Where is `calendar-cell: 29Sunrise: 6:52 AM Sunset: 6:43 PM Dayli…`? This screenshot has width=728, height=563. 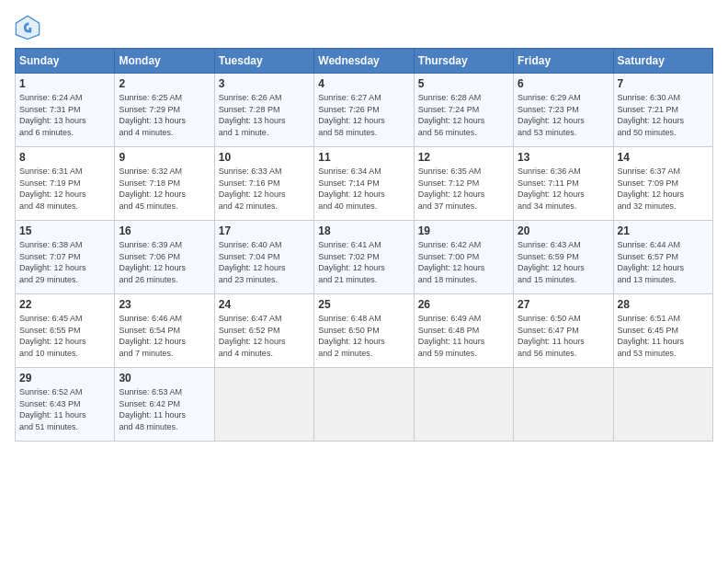 calendar-cell: 29Sunrise: 6:52 AM Sunset: 6:43 PM Dayli… is located at coordinates (65, 405).